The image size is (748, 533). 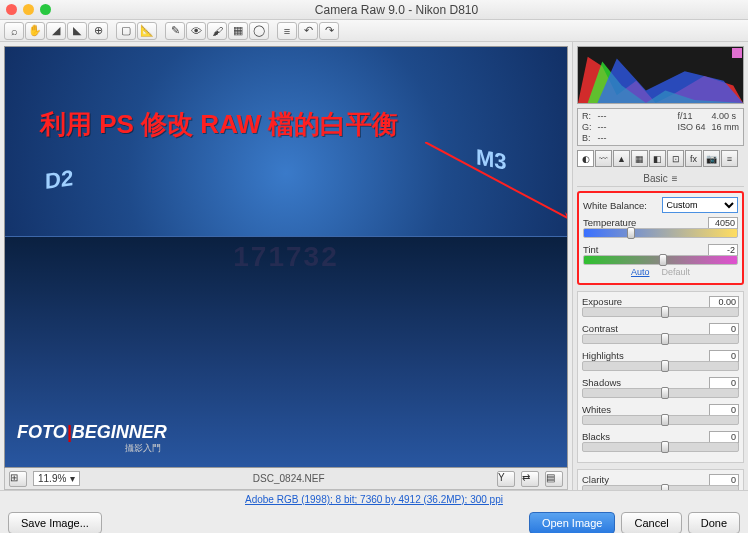 What do you see at coordinates (676, 272) in the screenshot?
I see `default-link: Default` at bounding box center [676, 272].